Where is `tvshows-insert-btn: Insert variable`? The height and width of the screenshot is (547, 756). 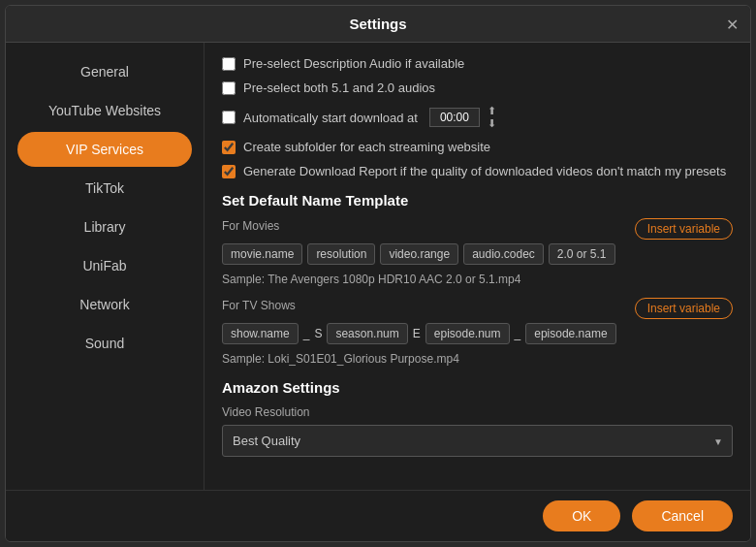 tvshows-insert-btn: Insert variable is located at coordinates (684, 308).